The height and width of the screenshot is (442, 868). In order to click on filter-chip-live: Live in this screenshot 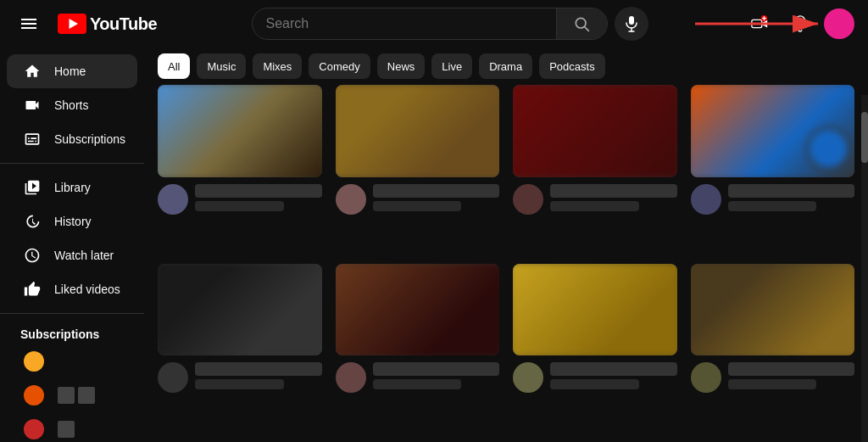, I will do `click(452, 66)`.